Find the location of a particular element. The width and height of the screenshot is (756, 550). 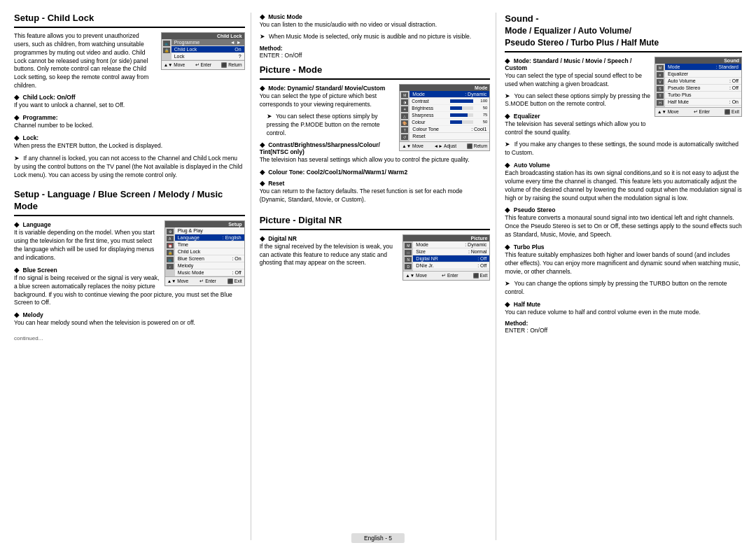

turbo-plus-bullet: ◆ Turbo Plus This feature suitably empha… is located at coordinates (623, 269).